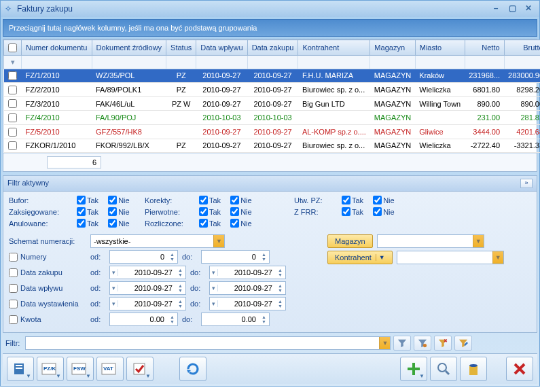 The image size is (540, 392). I want to click on close-button: ✕, so click(528, 9).